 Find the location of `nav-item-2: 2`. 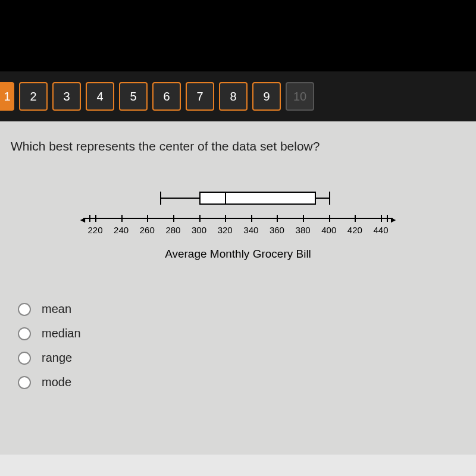

nav-item-2: 2 is located at coordinates (33, 96).